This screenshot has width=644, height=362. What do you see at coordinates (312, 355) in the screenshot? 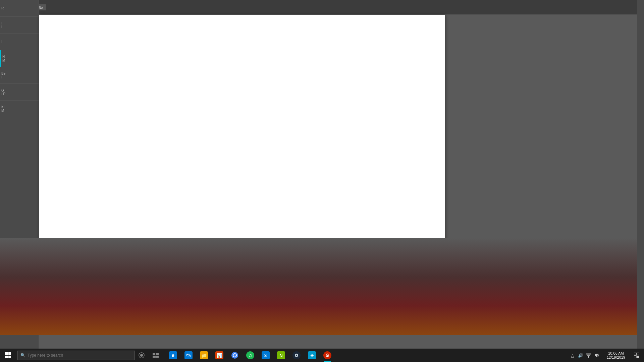
I see `app1-icon: ◈` at bounding box center [312, 355].